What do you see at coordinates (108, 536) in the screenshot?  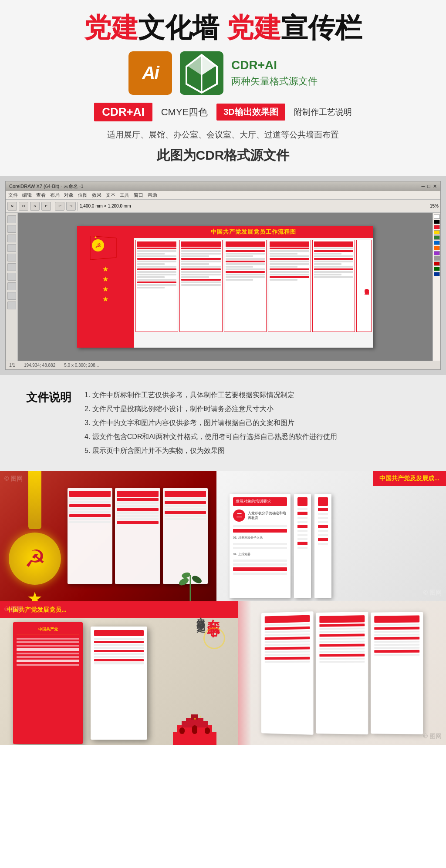 I see `photo-3d-left: © 图网 ☭ ★` at bounding box center [108, 536].